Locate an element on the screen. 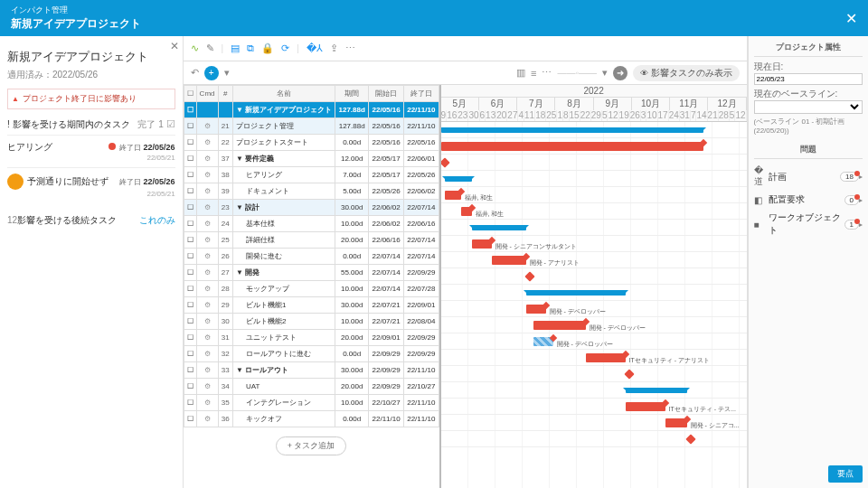  table-row: ☐⚙38ヒアリング7.00d22/05/1722/05/26 is located at coordinates (311, 175).